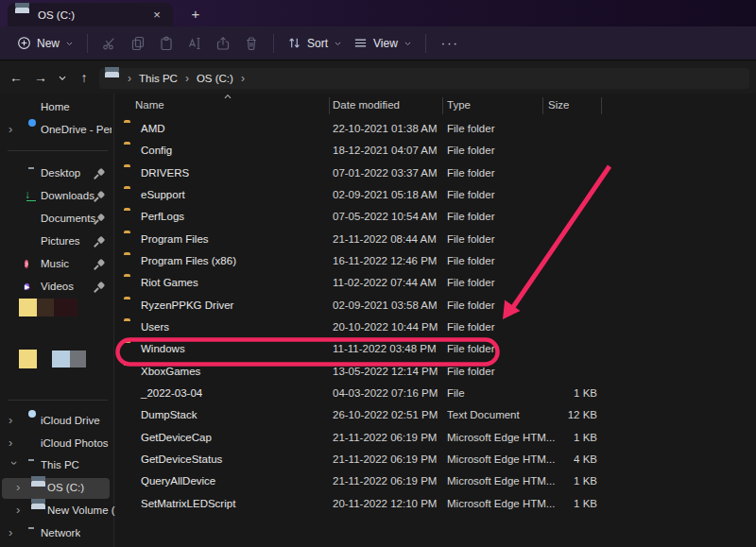 The width and height of the screenshot is (756, 547). I want to click on breadcrumb-this-pc: This PC, so click(159, 78).